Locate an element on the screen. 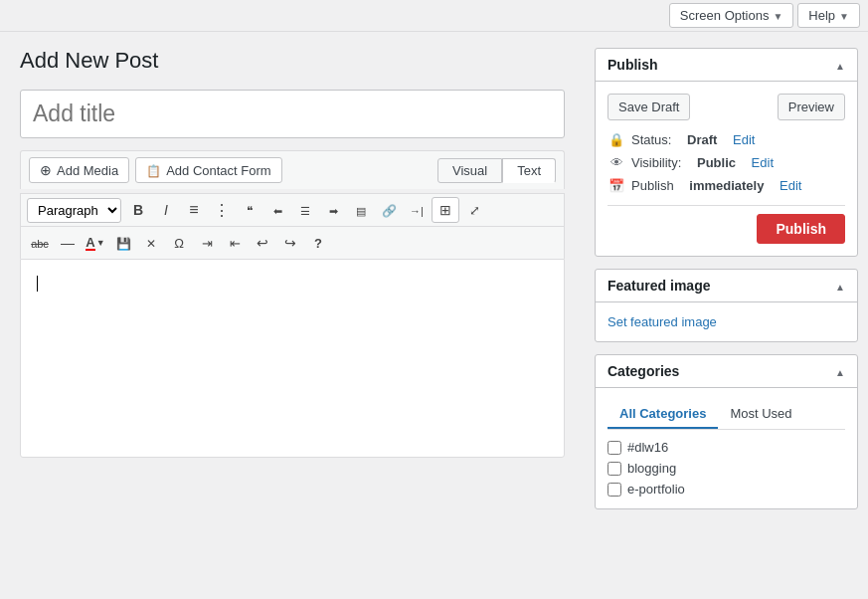 The image size is (868, 599). screen-options-button: Screen Options is located at coordinates (732, 16).